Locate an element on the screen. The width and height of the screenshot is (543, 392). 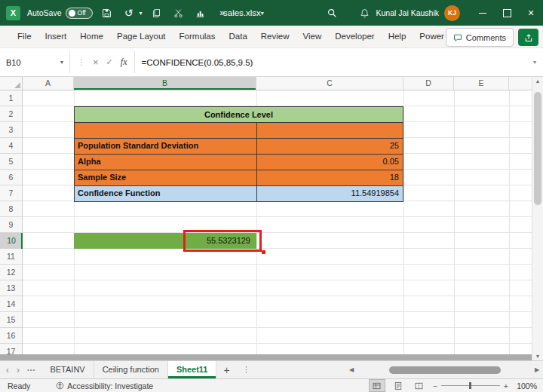
row-header-8: 8 is located at coordinates (11, 210).